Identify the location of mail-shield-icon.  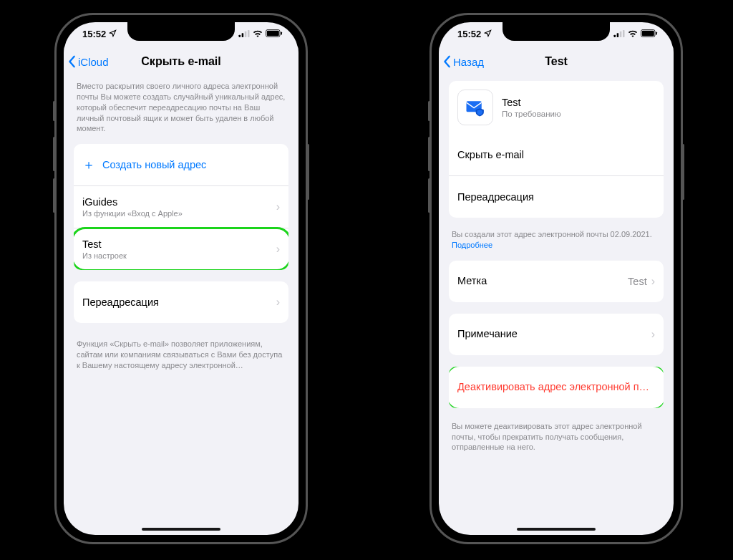
(475, 107).